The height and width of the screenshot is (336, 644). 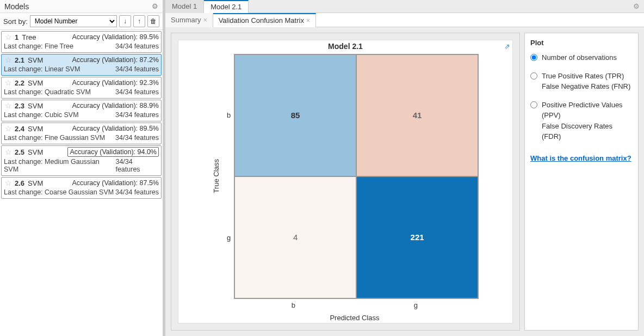 I want to click on cell-g-b: 4, so click(x=295, y=237).